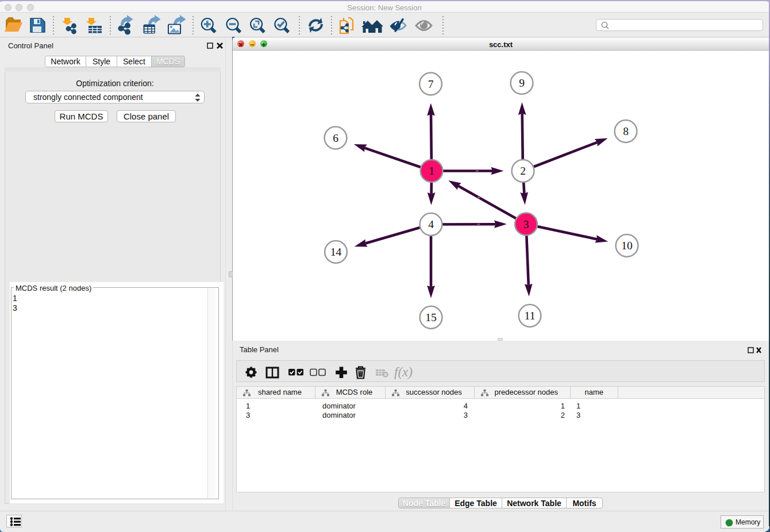 The height and width of the screenshot is (532, 770). Describe the element at coordinates (626, 131) in the screenshot. I see `svg-text: 8` at that location.